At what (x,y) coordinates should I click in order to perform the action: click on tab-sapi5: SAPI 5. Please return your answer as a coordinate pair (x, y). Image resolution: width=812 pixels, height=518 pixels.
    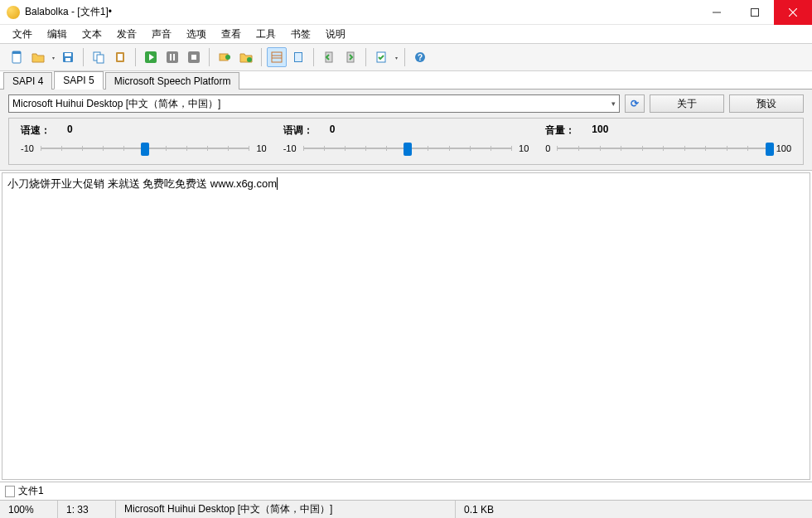
    Looking at the image, I should click on (78, 80).